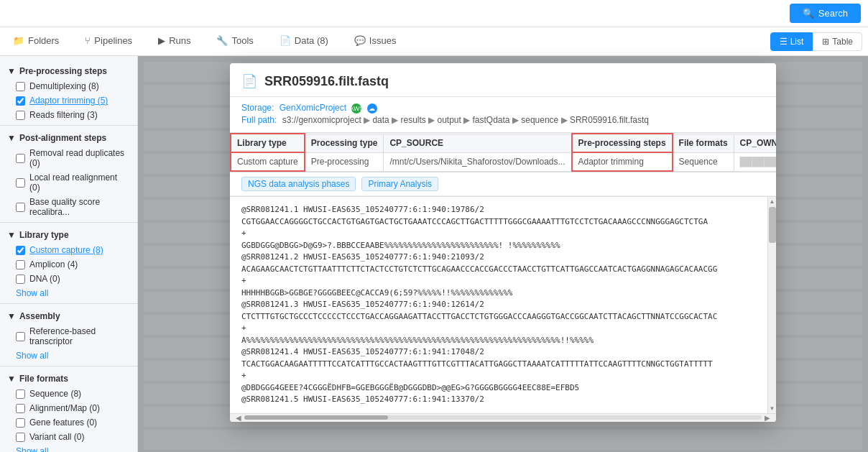 The image size is (868, 452). Describe the element at coordinates (772, 225) in the screenshot. I see `scroll-thumb` at that location.